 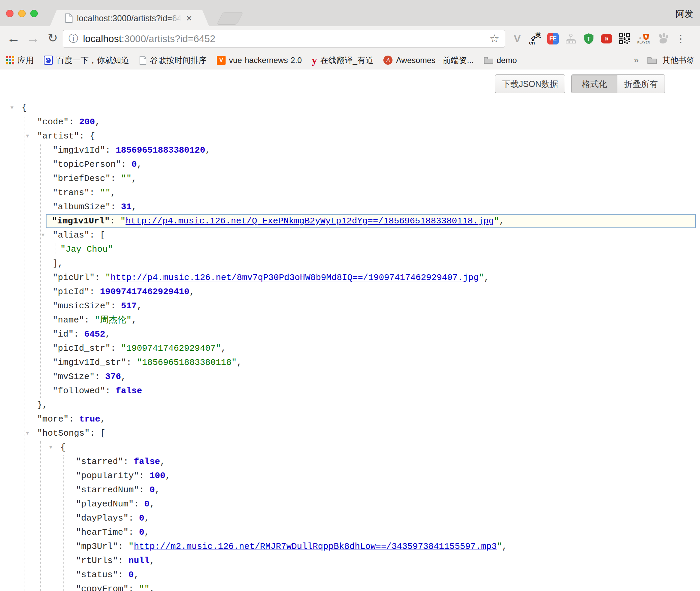 What do you see at coordinates (644, 39) in the screenshot?
I see `html5-player-extension-icon: ♬ 5 PLAYER` at bounding box center [644, 39].